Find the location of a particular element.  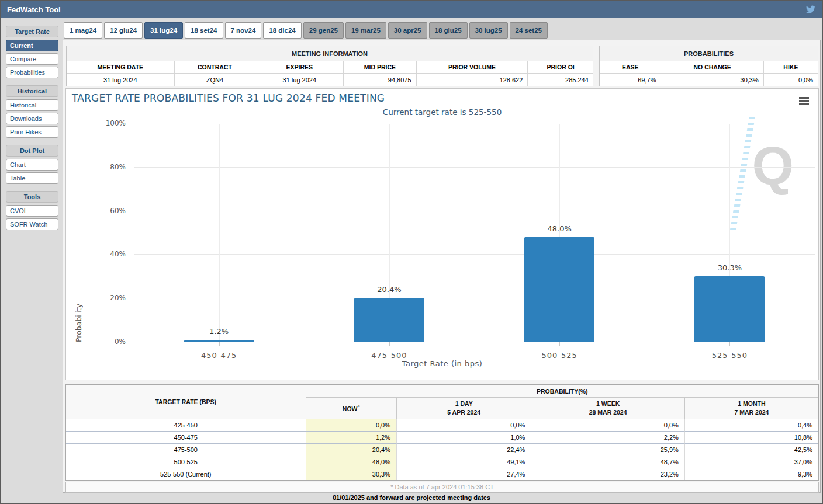

sidebar: Target RateCurrentCompareProbabilitiesHi… is located at coordinates (32, 131).